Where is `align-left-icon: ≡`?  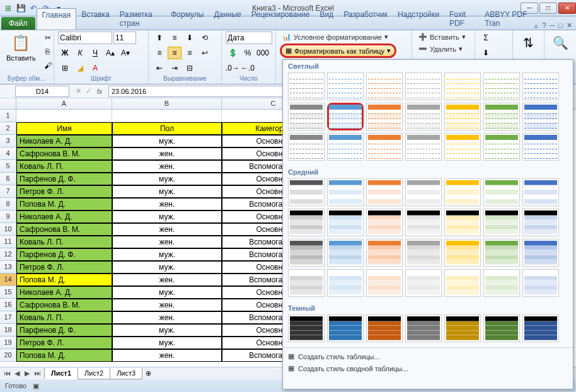 align-left-icon: ≡ is located at coordinates (159, 53).